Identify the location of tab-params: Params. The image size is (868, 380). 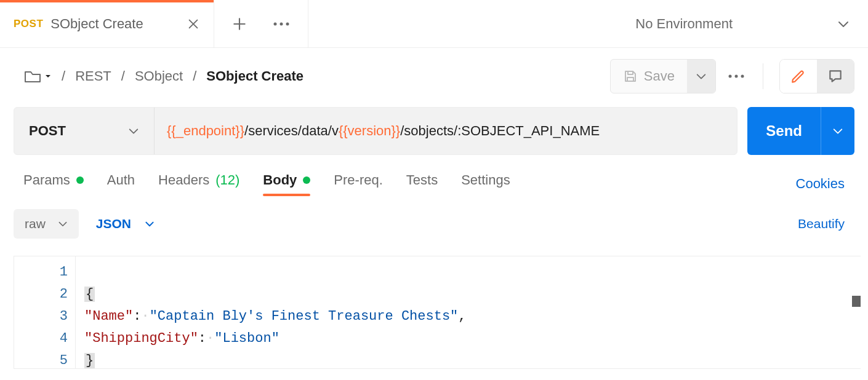
(54, 184).